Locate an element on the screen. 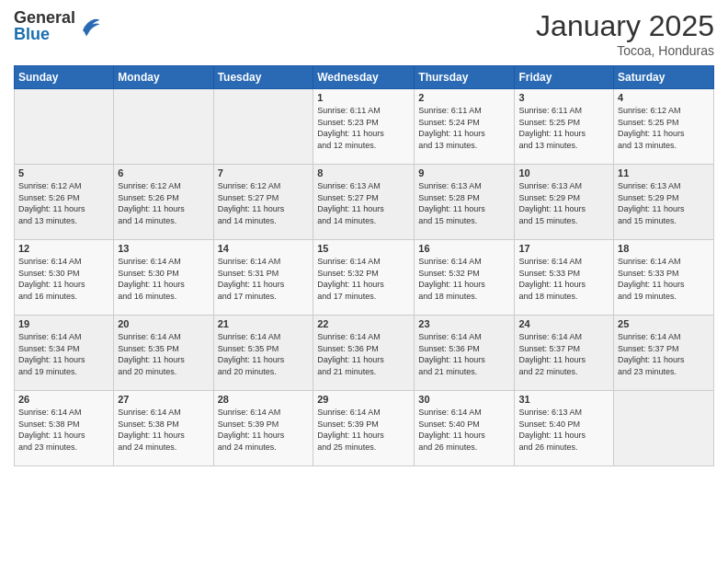 The width and height of the screenshot is (728, 563). day-number: 26 is located at coordinates (64, 399).